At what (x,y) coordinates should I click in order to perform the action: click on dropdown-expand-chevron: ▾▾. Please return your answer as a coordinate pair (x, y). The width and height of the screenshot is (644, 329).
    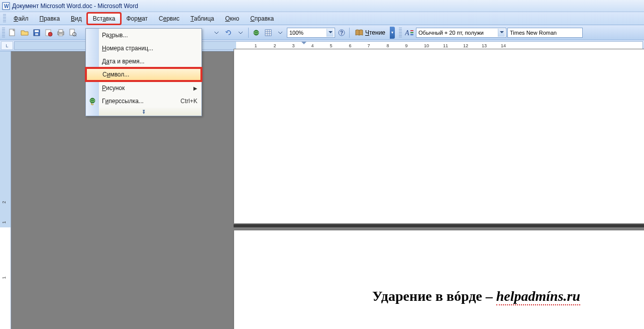
    Looking at the image, I should click on (144, 112).